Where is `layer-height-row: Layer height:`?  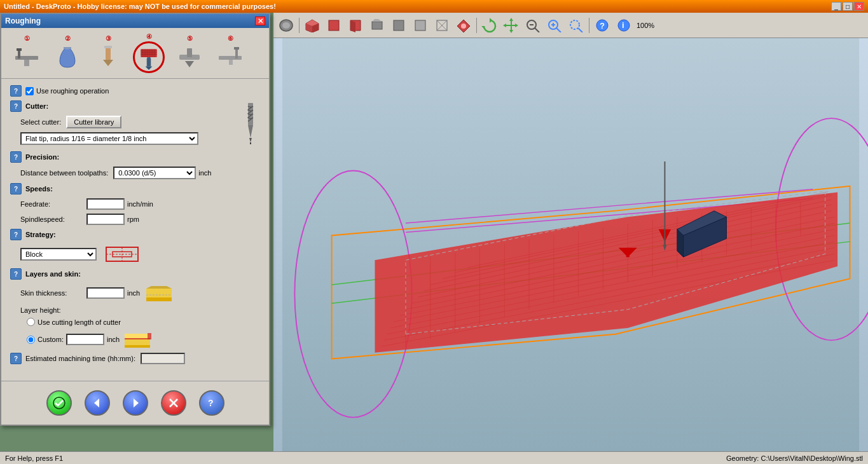
layer-height-row: Layer height: is located at coordinates (135, 310).